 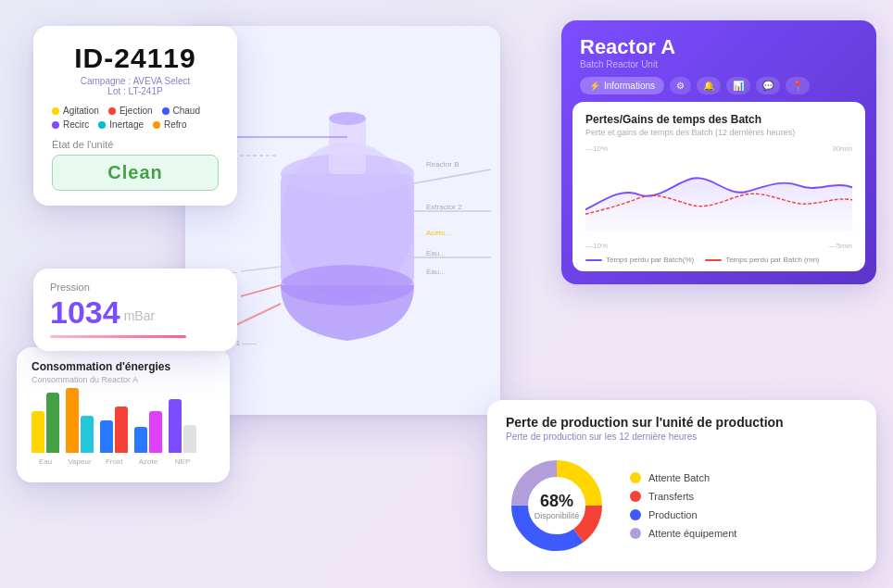 I want to click on y-left-top: —10%, so click(x=597, y=148).